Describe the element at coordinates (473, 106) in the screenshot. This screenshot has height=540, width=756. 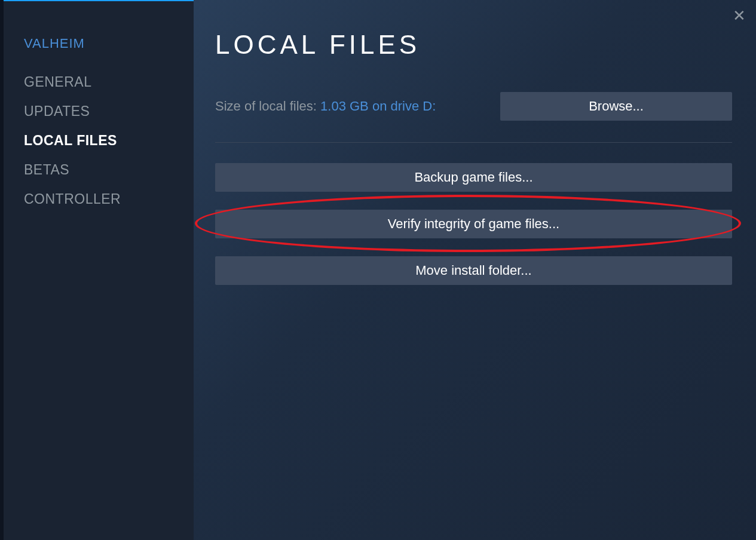
I see `size-row: Size of local files: 1.03 GB on drive D:…` at that location.